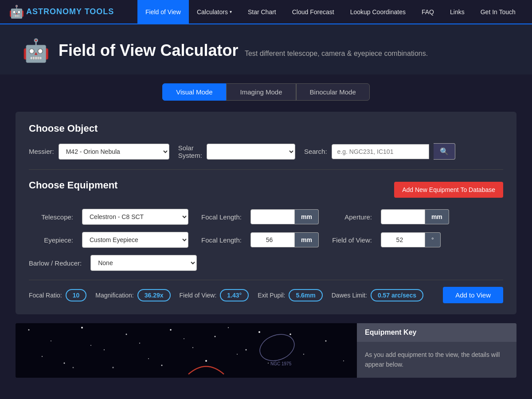  I want to click on tab-visual-mode: Visual Mode, so click(194, 92).